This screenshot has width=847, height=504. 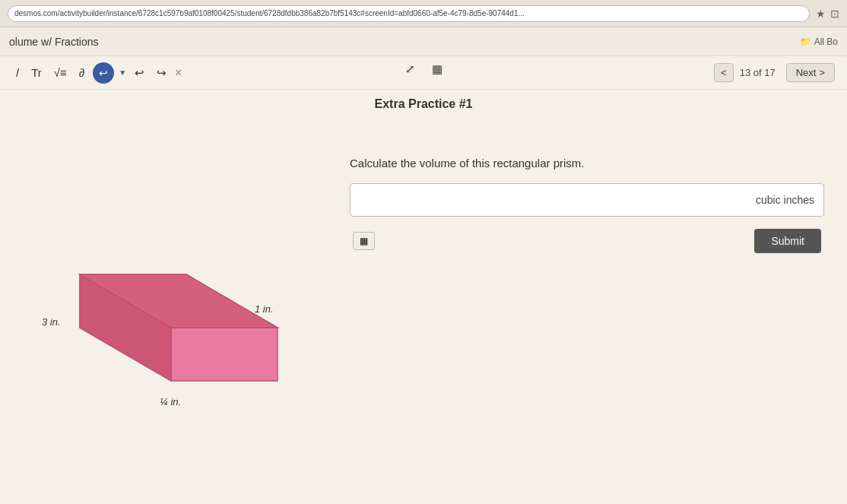 I want to click on top-center-tools: ⤢ ▦, so click(x=424, y=69).